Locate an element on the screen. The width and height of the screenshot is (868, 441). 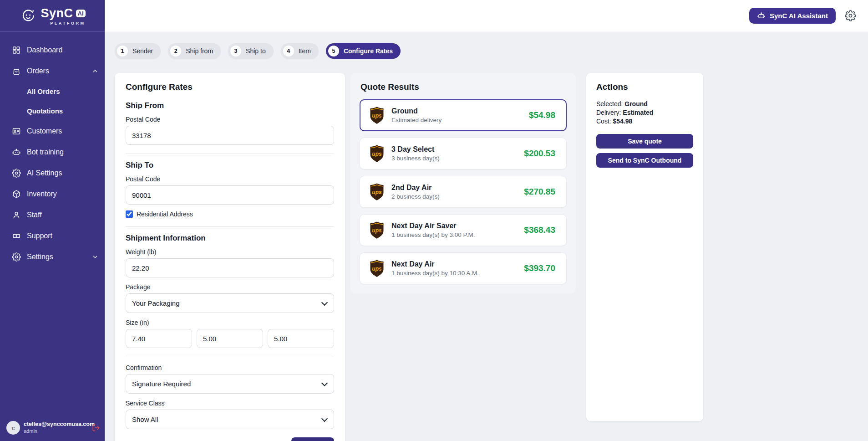
cube-icon is located at coordinates (16, 194).